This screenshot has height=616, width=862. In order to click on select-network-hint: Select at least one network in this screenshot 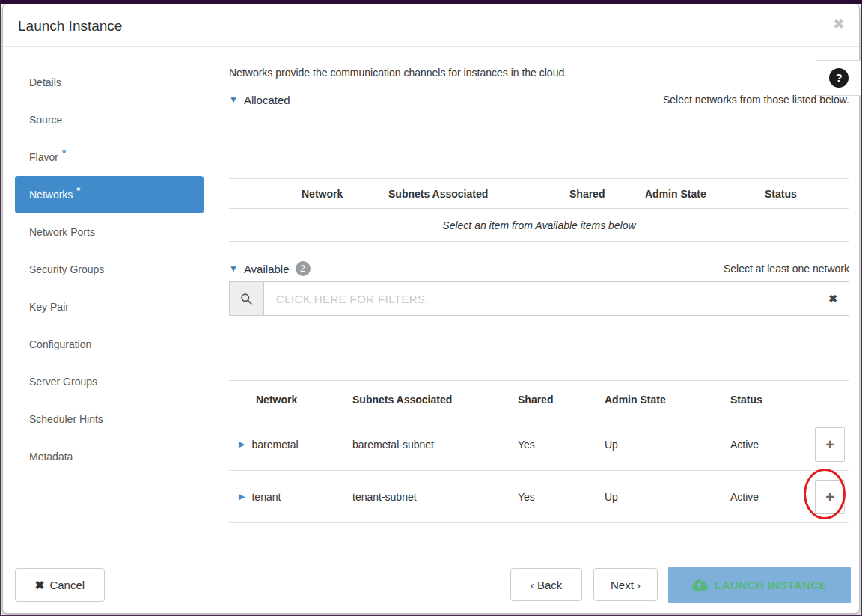, I will do `click(786, 269)`.